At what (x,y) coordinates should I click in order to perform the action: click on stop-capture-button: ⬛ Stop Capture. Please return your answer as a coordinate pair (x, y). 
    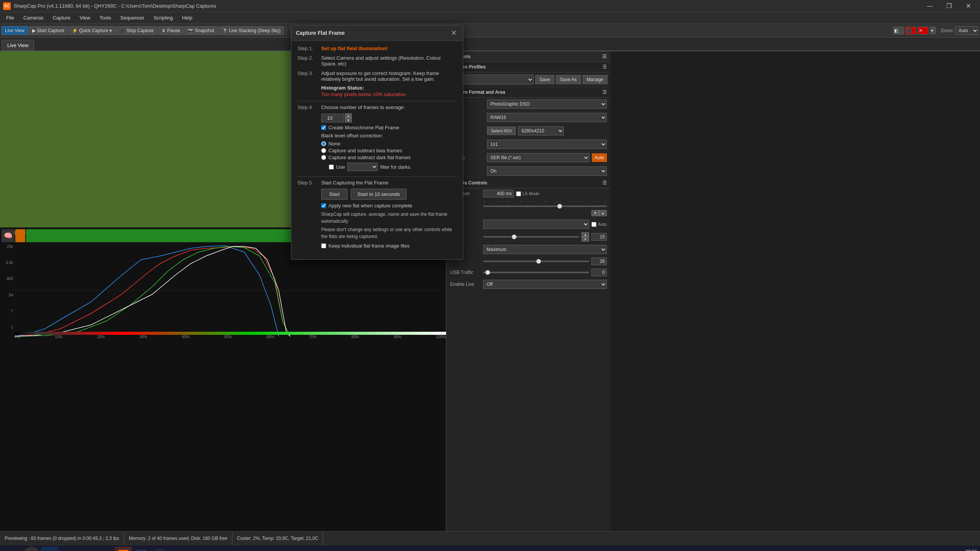
    Looking at the image, I should click on (136, 31).